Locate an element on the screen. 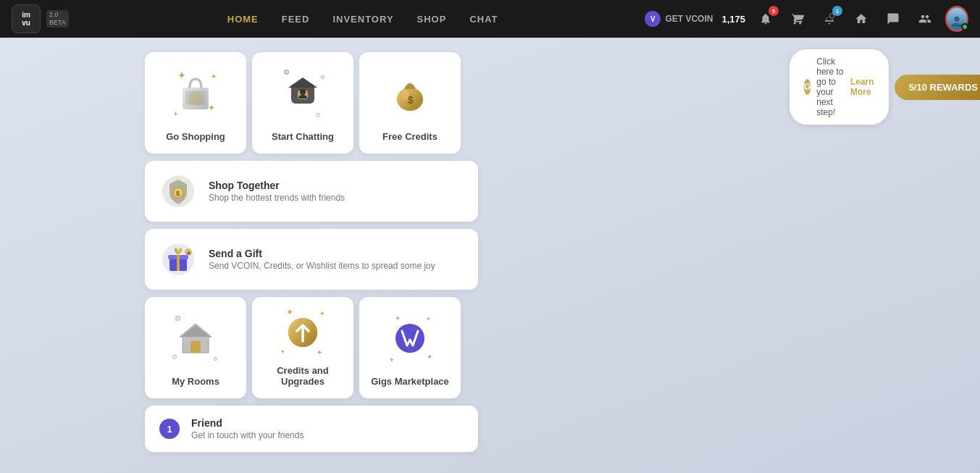 The height and width of the screenshot is (473, 980). send-gift-icon: ★ is located at coordinates (178, 259).